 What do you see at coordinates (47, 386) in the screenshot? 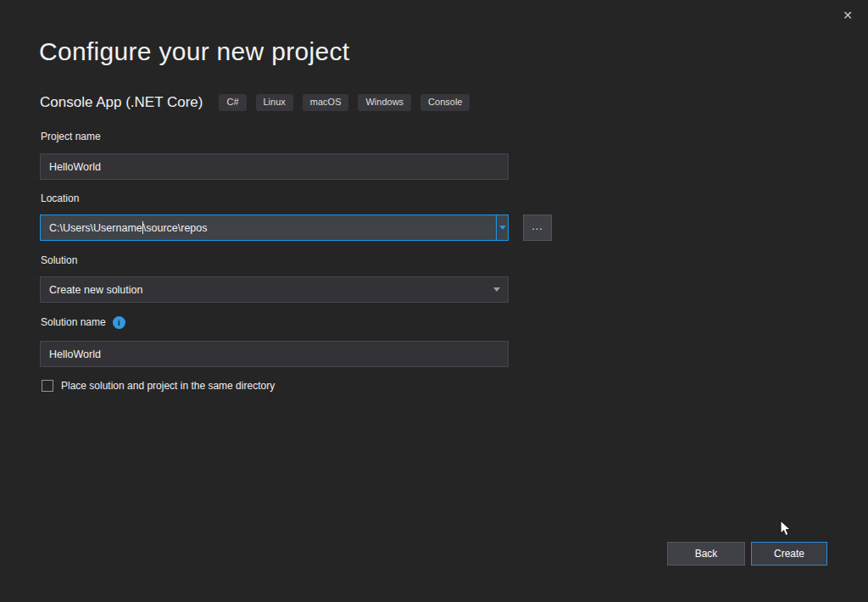
I see `same-directory-checkbox` at bounding box center [47, 386].